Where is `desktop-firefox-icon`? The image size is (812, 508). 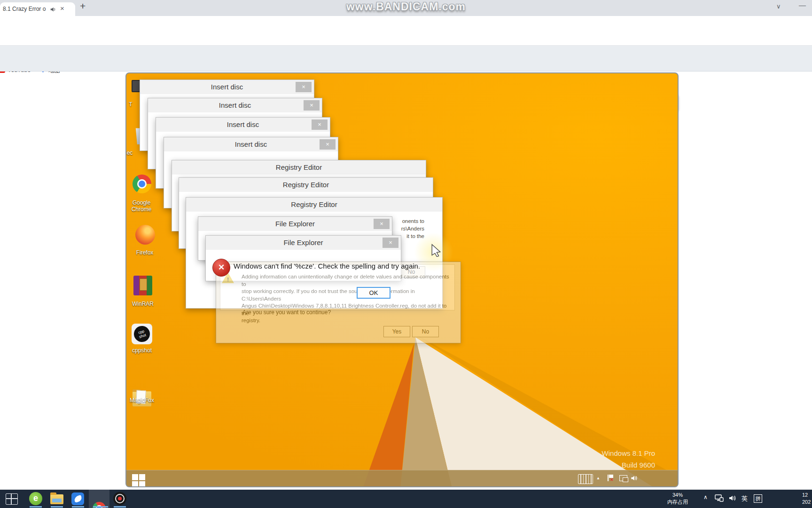 desktop-firefox-icon is located at coordinates (145, 235).